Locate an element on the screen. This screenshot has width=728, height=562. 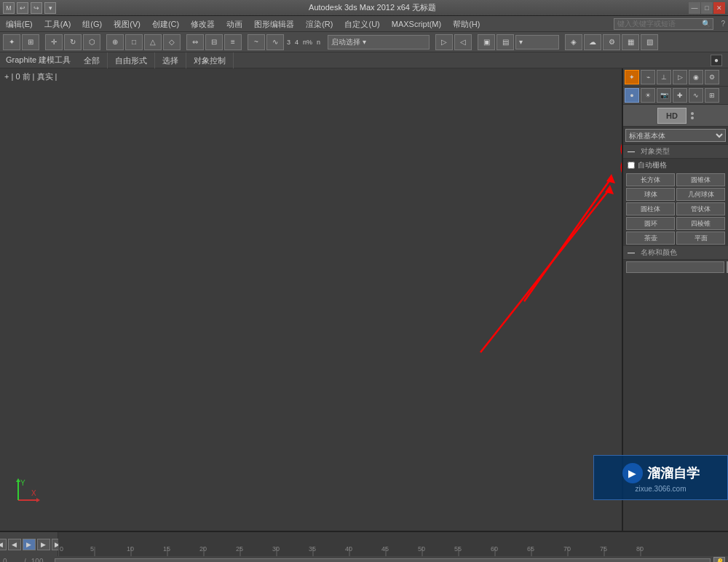
progress-track is located at coordinates (383, 561).